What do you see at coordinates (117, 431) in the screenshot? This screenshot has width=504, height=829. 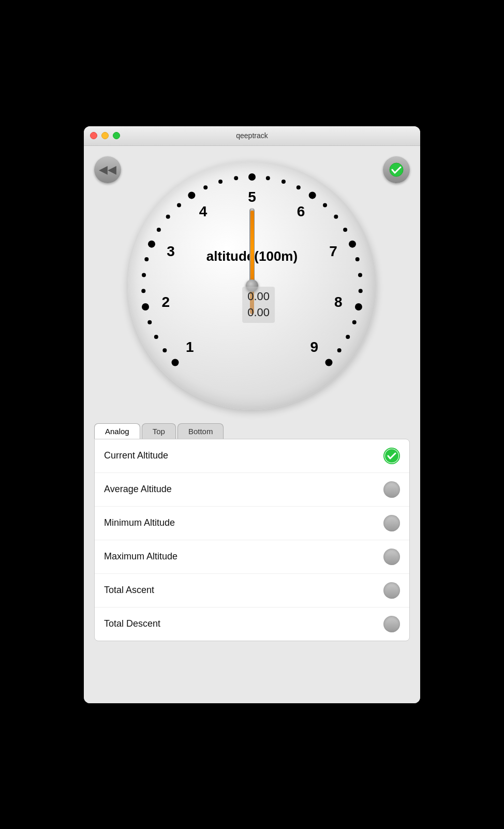 I see `tab-analog: Analog` at bounding box center [117, 431].